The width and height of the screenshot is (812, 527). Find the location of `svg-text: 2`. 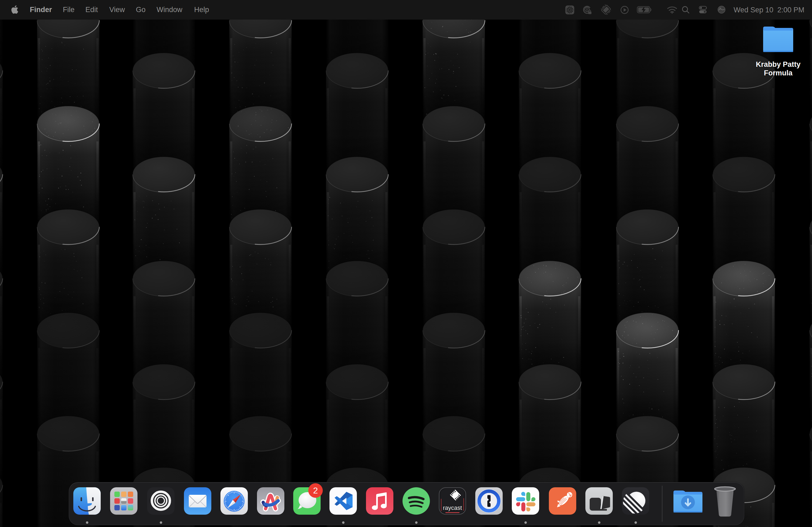

svg-text: 2 is located at coordinates (316, 491).